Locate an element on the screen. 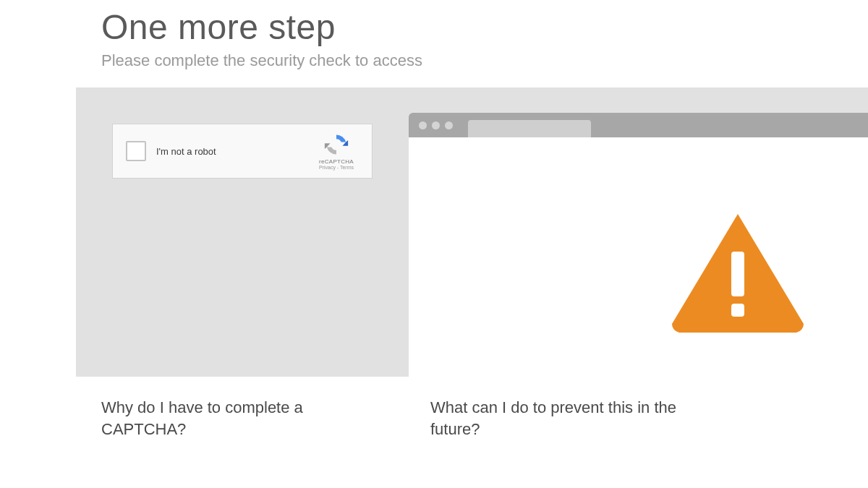 The width and height of the screenshot is (868, 488). page-subtitle: Please complete the security check to ac… is located at coordinates (485, 61).